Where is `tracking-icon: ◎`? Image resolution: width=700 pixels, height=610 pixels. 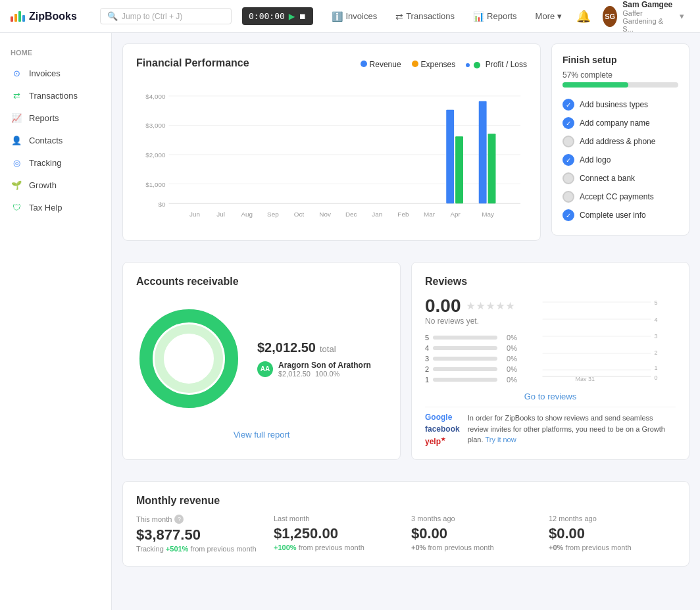 tracking-icon: ◎ is located at coordinates (16, 163).